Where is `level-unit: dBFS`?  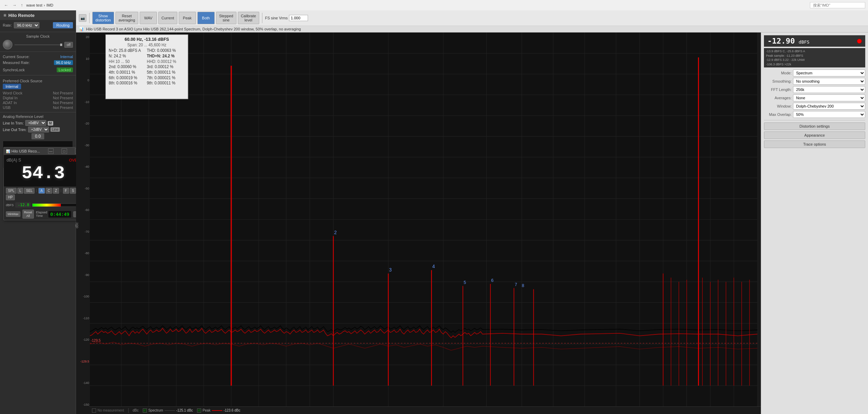 level-unit: dBFS is located at coordinates (804, 42).